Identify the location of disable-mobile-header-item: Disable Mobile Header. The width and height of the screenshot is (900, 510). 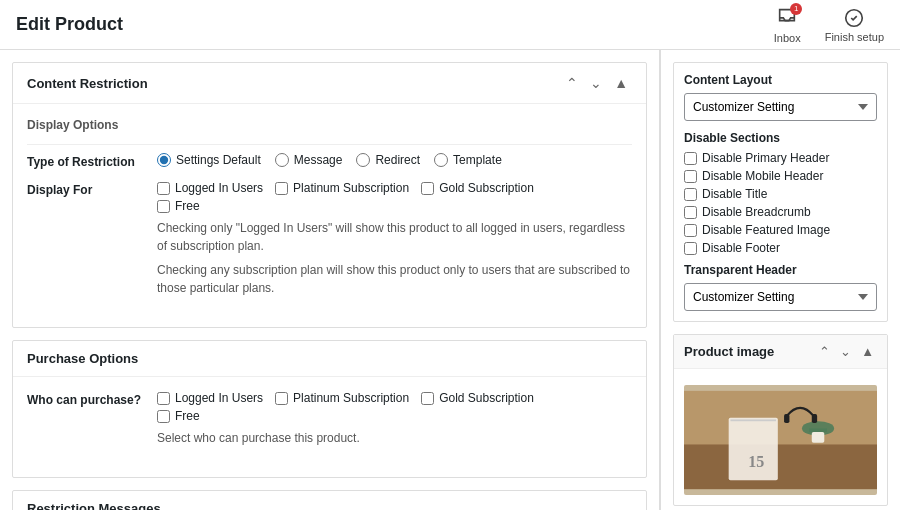
(780, 176).